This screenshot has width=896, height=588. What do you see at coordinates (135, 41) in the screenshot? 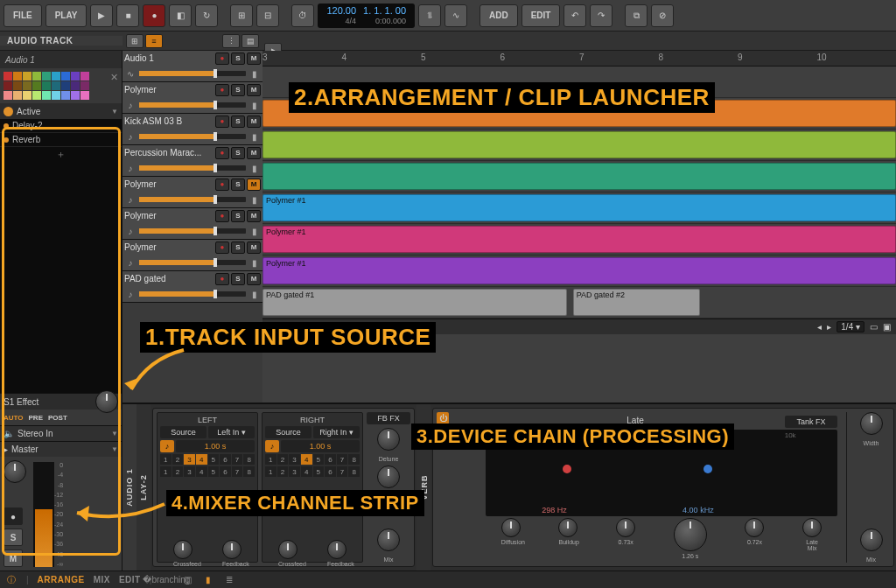
I see `clip-launcher-toggle: ⊞` at bounding box center [135, 41].